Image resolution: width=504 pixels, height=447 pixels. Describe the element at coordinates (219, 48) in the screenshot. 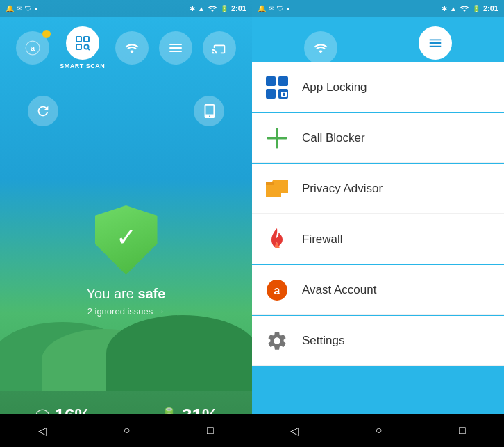

I see `cast-circle` at that location.